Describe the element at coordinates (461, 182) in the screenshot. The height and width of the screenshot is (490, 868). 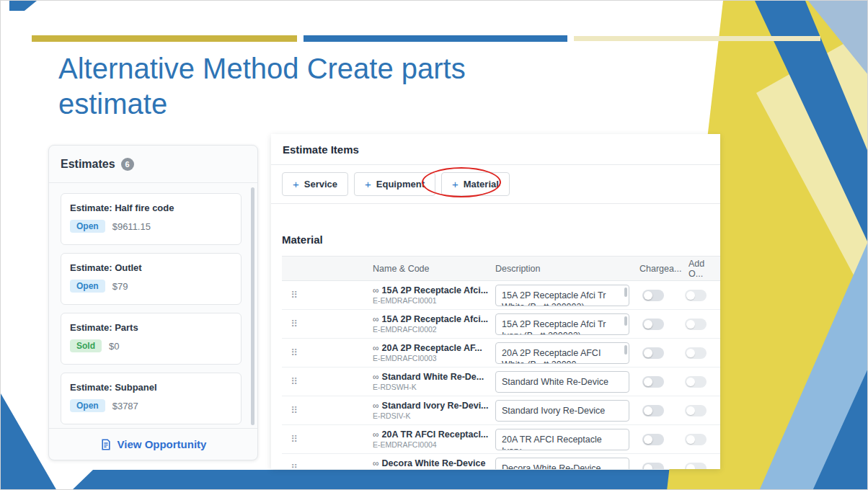
I see `annotation-ellipse` at that location.